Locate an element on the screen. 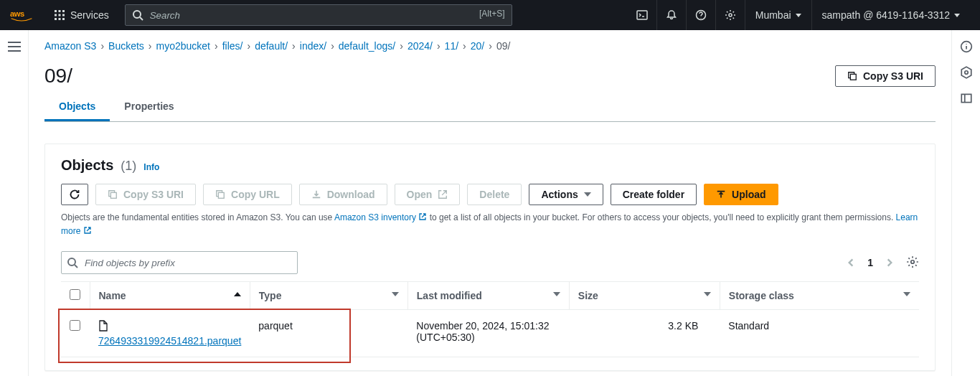  search-input is located at coordinates (319, 15).